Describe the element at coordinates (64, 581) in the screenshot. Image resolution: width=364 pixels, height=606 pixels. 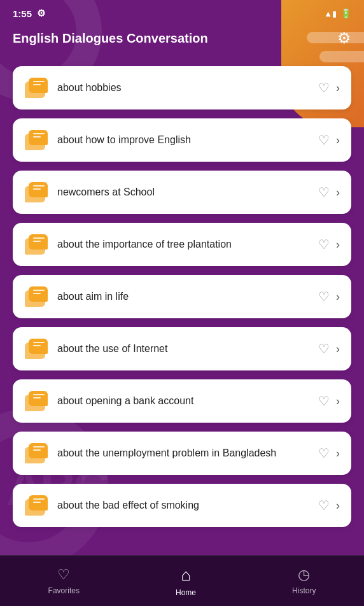
I see `nav-favorites: ♡ Favorites` at that location.